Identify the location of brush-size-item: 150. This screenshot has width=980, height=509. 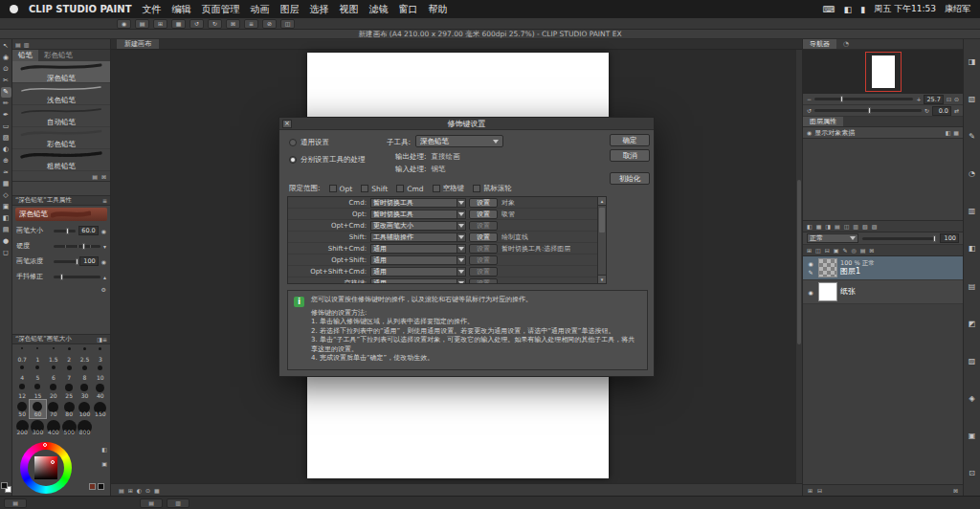
(100, 409).